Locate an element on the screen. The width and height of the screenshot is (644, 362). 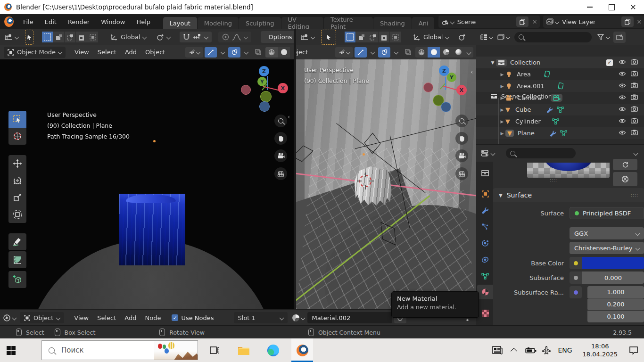
properties-tab-material is located at coordinates (485, 292).